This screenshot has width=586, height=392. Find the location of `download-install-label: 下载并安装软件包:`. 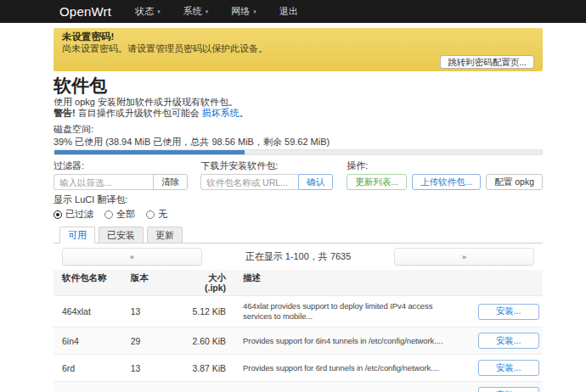

download-install-label: 下载并安装软件包: is located at coordinates (267, 165).